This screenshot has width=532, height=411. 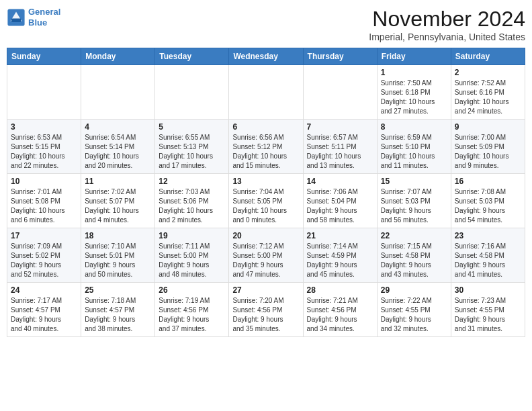 I want to click on calendar-cell: 16Sunrise: 7:08 AM Sunset: 5:03 PM Dayli…, so click(x=488, y=201).